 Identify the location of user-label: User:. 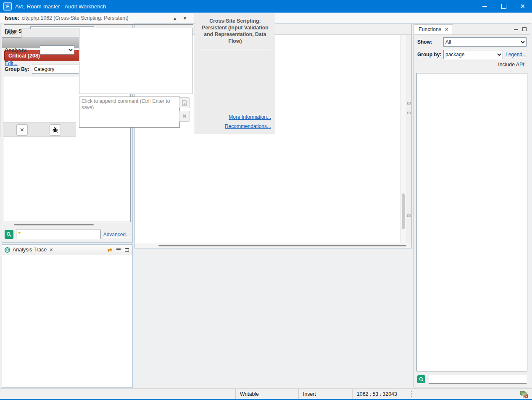
(11, 33).